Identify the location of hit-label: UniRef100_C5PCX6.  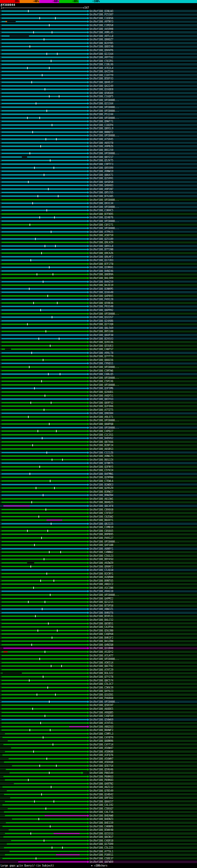
(101, 381).